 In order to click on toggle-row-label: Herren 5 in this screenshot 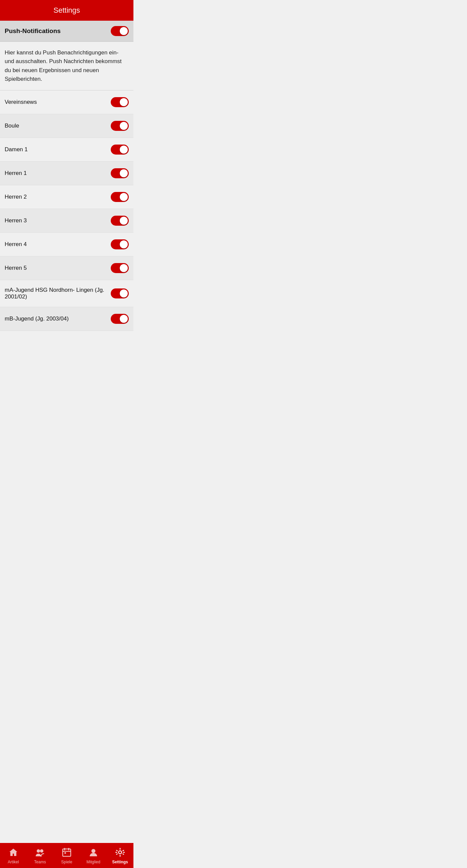, I will do `click(15, 268)`.